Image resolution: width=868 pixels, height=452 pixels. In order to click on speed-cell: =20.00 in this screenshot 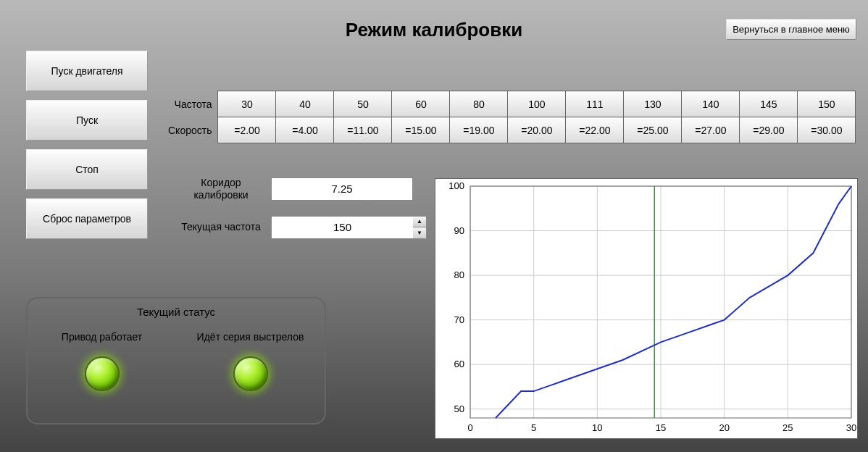, I will do `click(537, 130)`.